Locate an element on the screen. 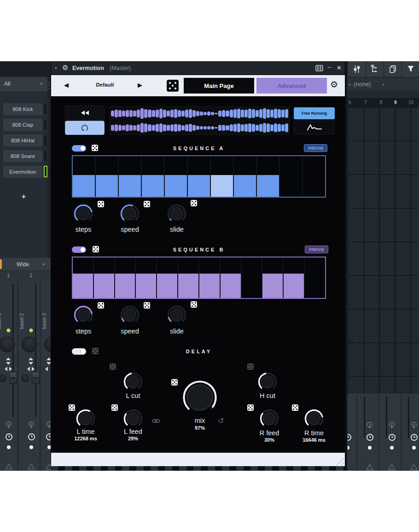 The height and width of the screenshot is (532, 419). channel-filter: All ▸ is located at coordinates (24, 85).